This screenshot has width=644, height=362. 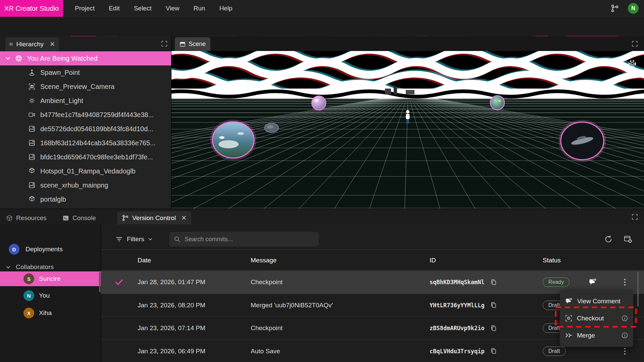 What do you see at coordinates (340, 260) in the screenshot?
I see `column-header-message: Message` at bounding box center [340, 260].